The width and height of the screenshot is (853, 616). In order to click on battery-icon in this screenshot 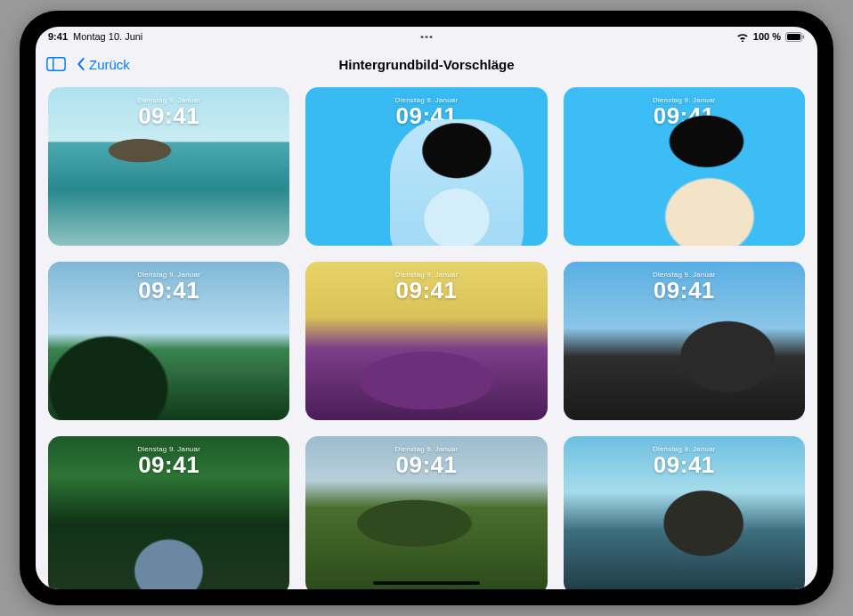, I will do `click(795, 37)`.